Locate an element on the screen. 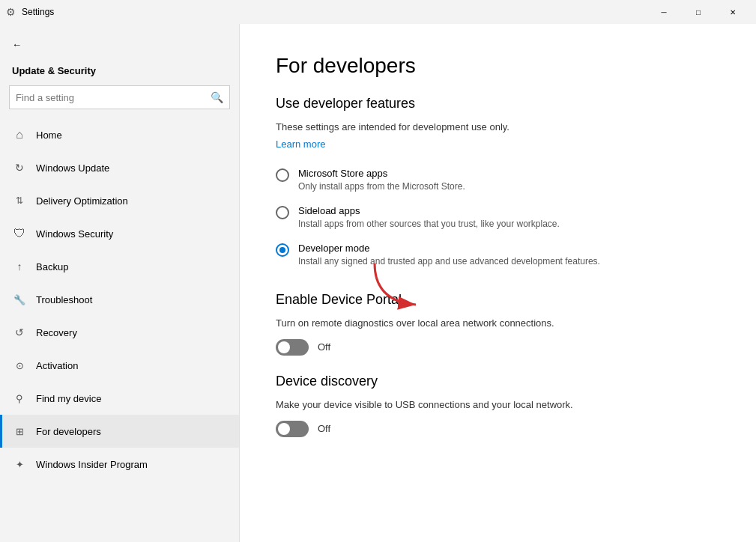 This screenshot has height=542, width=756. device-discovery-toggle is located at coordinates (292, 429).